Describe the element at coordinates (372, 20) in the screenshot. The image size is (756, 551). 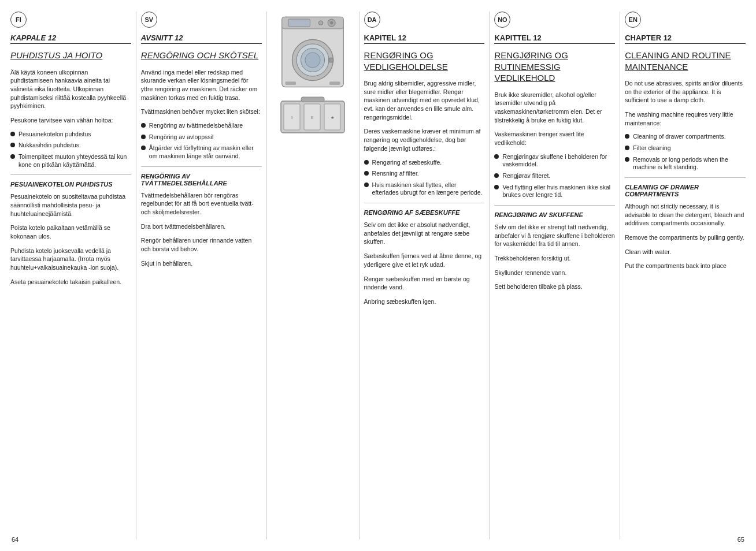
I see `lang-badge-da: DA` at that location.